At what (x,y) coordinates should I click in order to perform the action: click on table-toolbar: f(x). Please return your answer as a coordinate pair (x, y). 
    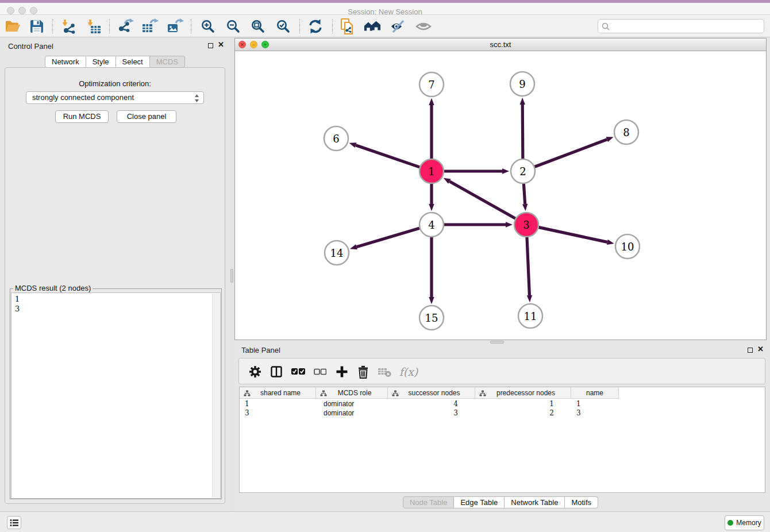
    Looking at the image, I should click on (502, 371).